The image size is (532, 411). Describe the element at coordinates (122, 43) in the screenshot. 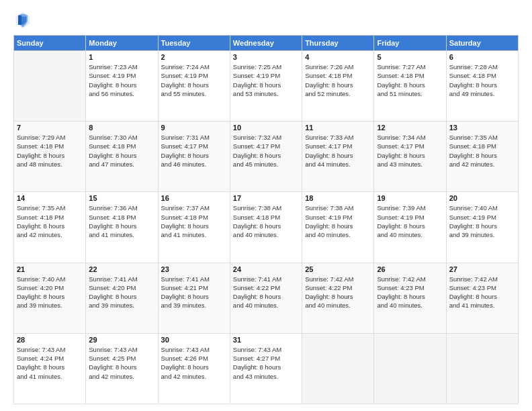

I see `col-header-monday: Monday` at that location.